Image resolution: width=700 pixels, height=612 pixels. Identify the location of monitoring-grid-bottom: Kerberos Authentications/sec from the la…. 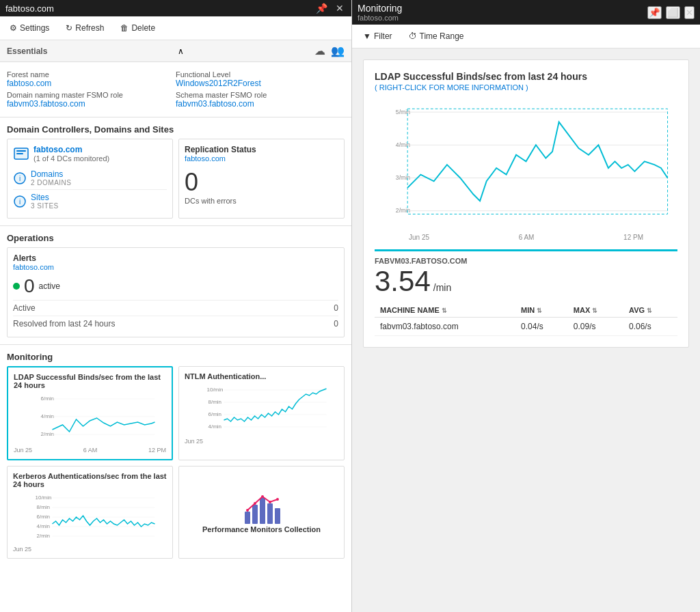
(176, 512).